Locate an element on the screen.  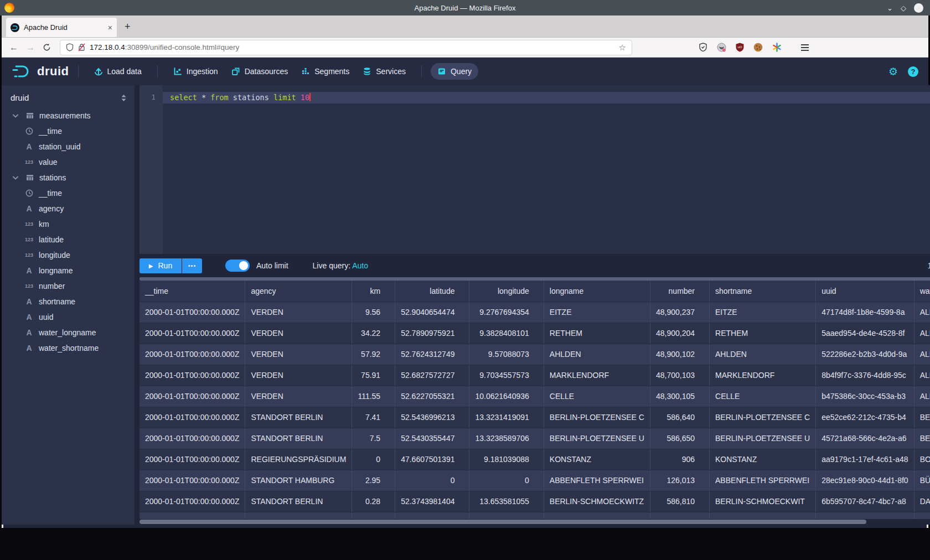
tracking-shield-icon is located at coordinates (70, 48).